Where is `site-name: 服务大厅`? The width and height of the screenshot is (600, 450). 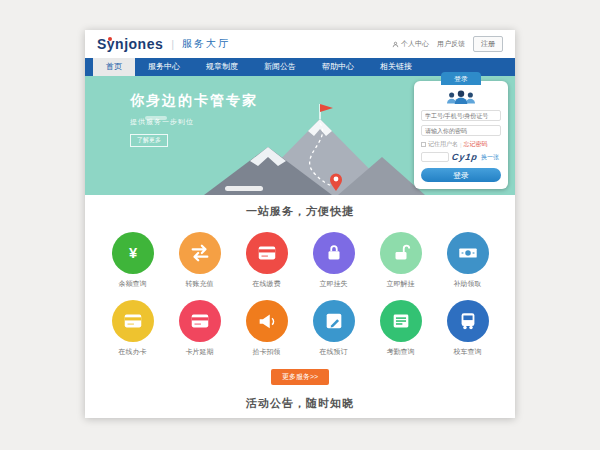 site-name: 服务大厅 is located at coordinates (206, 44).